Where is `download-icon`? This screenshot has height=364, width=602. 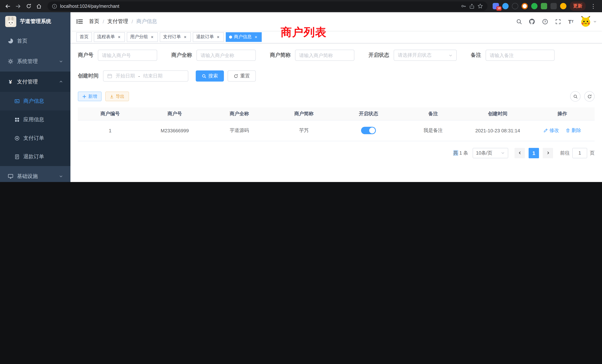 download-icon is located at coordinates (112, 96).